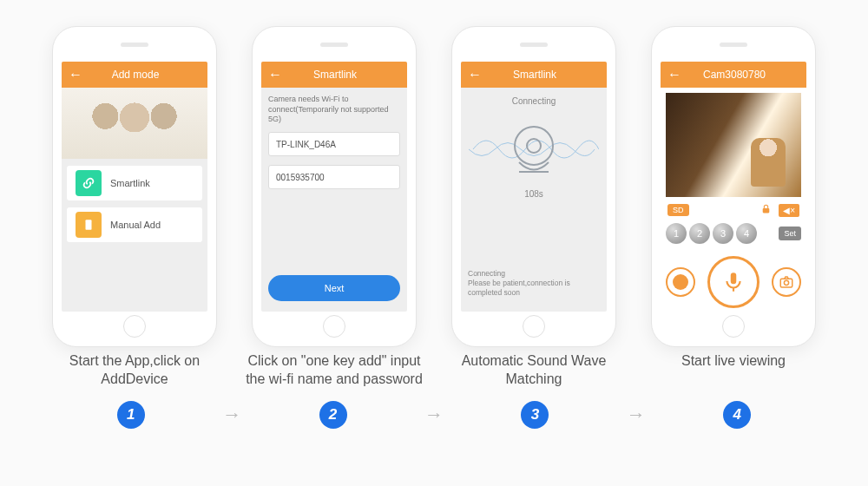 This screenshot has height=486, width=868. I want to click on snapshot-button, so click(786, 282).